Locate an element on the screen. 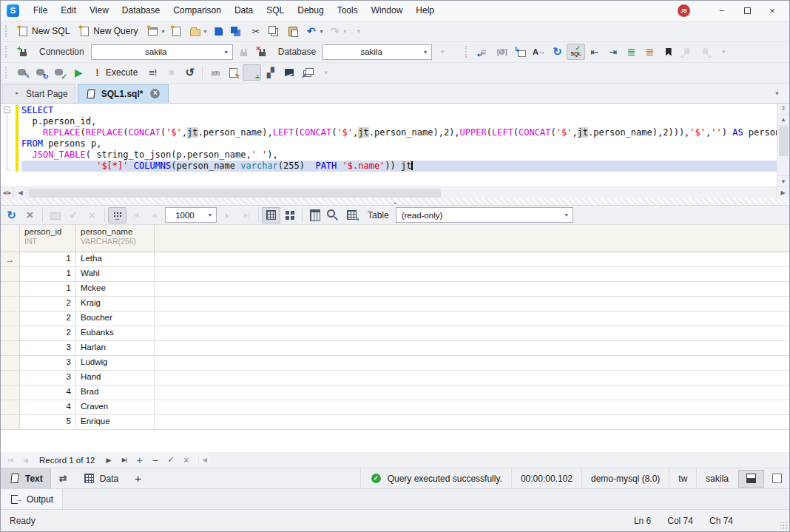 Image resolution: width=790 pixels, height=532 pixels. new-query-button: New Query is located at coordinates (109, 31).